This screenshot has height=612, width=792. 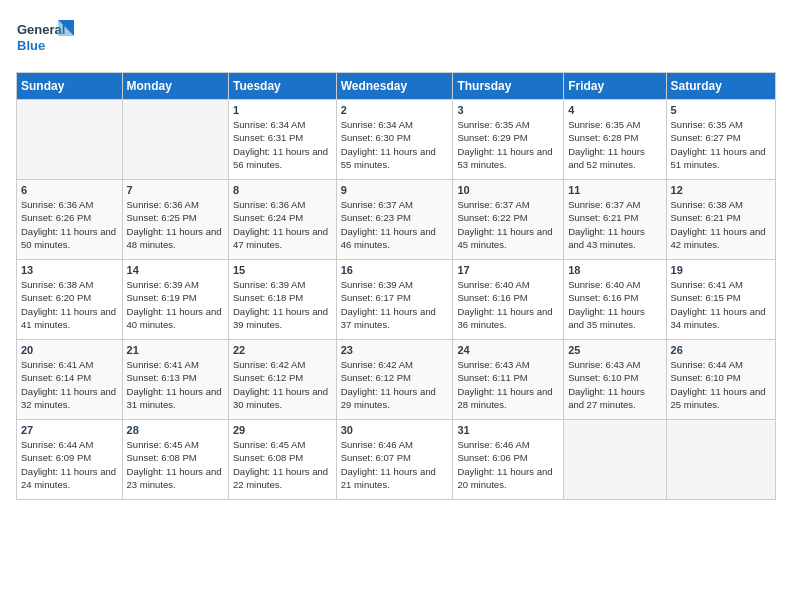 What do you see at coordinates (70, 220) in the screenshot?
I see `calendar-cell: 6Sunrise: 6:36 AM Sunset: 6:26 PM Daylig…` at bounding box center [70, 220].